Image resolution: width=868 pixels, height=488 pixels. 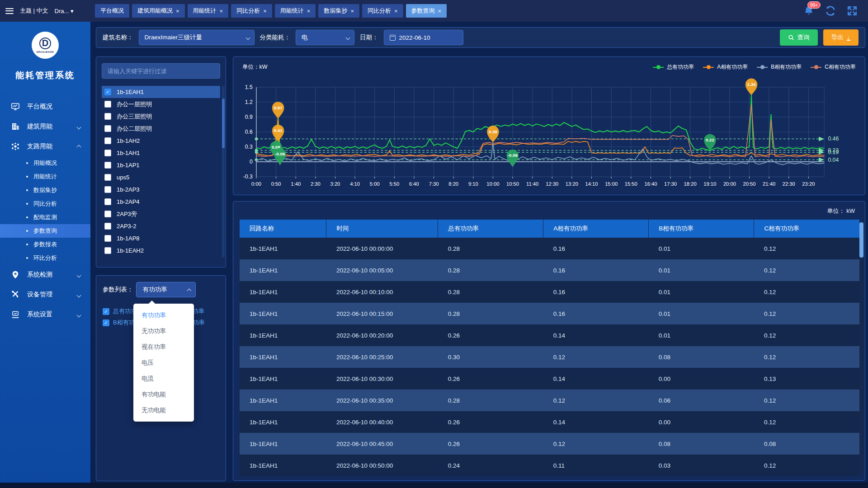 What do you see at coordinates (164, 362) in the screenshot?
I see `dropdown-option-电压: 电压` at bounding box center [164, 362].